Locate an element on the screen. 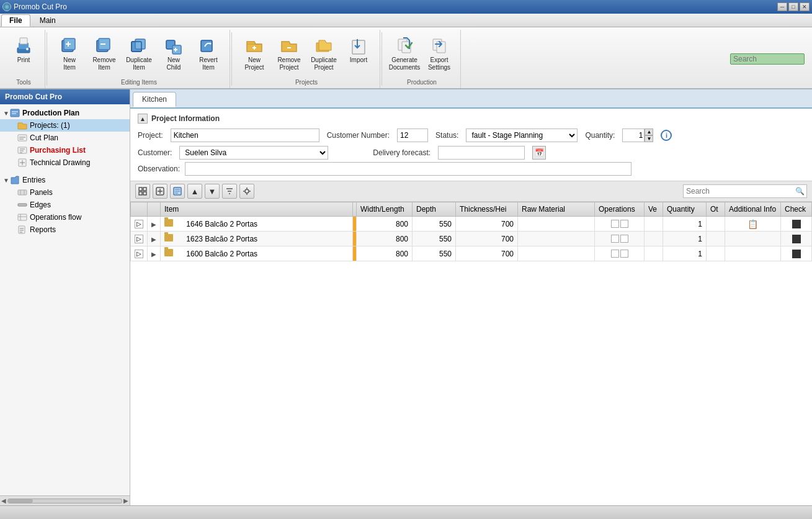  operations-flow-icon is located at coordinates (22, 217).